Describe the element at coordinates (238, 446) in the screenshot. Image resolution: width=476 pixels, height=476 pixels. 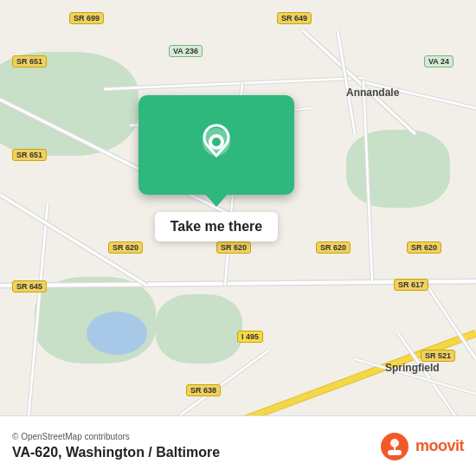
I see `bottom-bar: © OpenStreetMap contributors VA-620, Was…` at that location.